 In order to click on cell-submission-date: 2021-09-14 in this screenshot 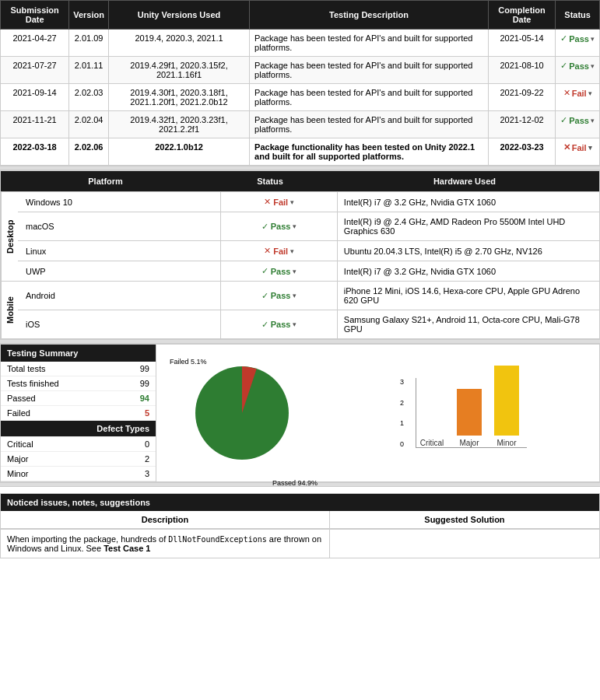, I will do `click(35, 98)`.